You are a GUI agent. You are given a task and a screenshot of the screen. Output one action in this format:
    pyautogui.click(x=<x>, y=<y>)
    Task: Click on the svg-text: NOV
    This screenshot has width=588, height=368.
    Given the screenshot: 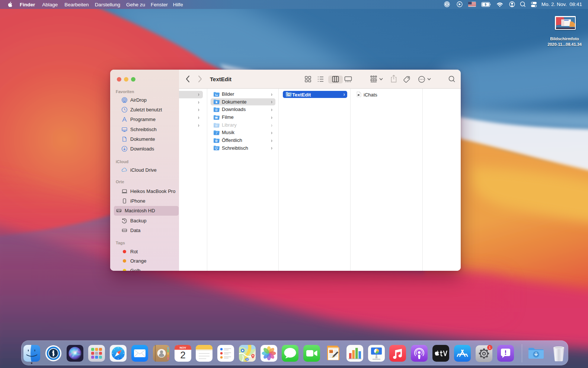 What is the action you would take?
    pyautogui.click(x=183, y=348)
    